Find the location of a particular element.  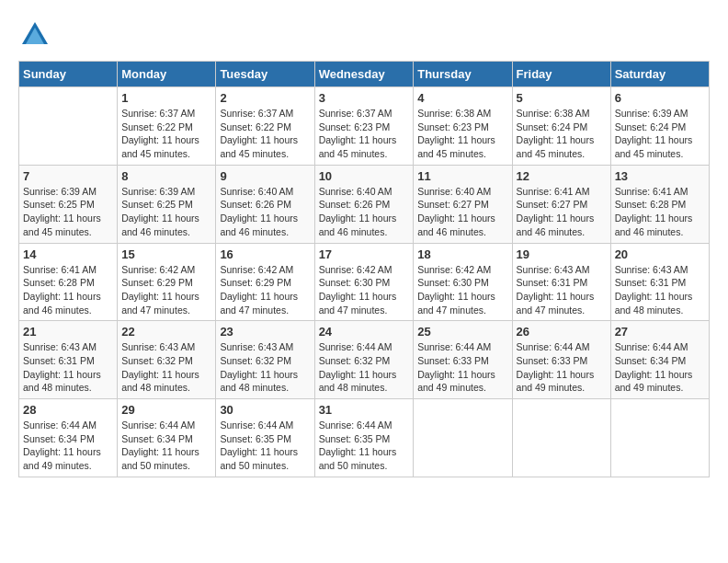

day-header-sunday: Sunday is located at coordinates (68, 75).